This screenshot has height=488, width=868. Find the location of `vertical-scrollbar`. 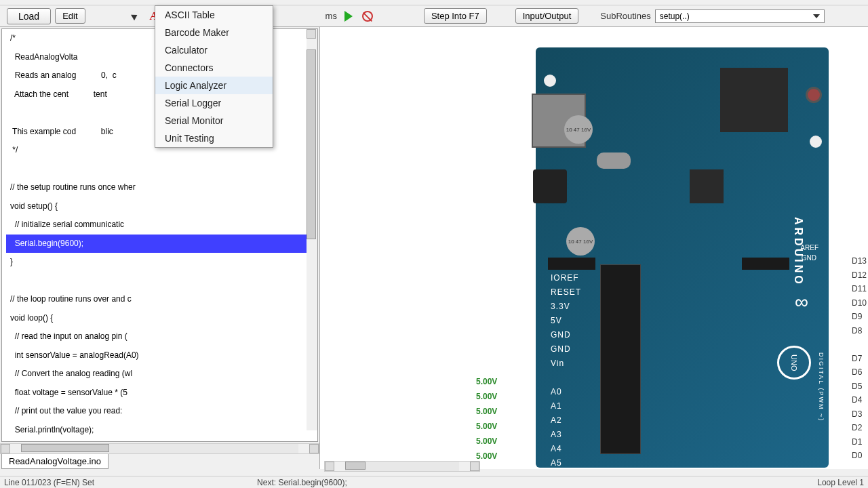

vertical-scrollbar is located at coordinates (312, 230).